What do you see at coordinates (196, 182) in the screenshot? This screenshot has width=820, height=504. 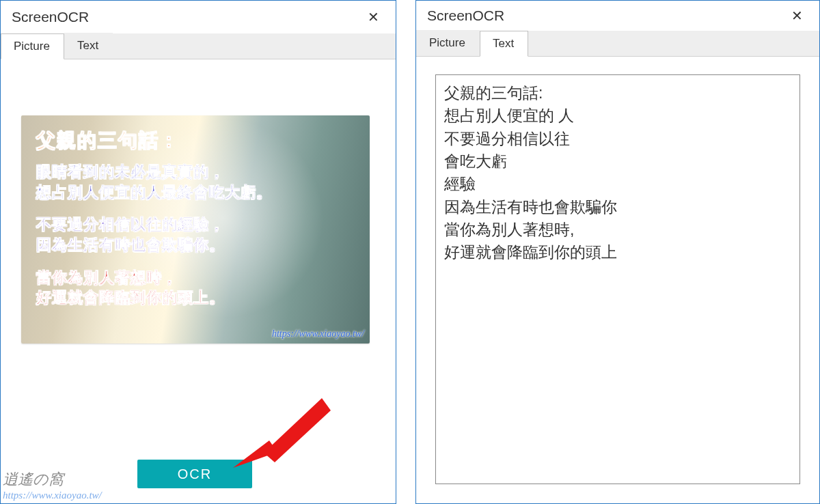 I see `image-paragraph-1: 眼睛看到的未必是真實的， 想占別人便宜的人最終會吃大虧。` at bounding box center [196, 182].